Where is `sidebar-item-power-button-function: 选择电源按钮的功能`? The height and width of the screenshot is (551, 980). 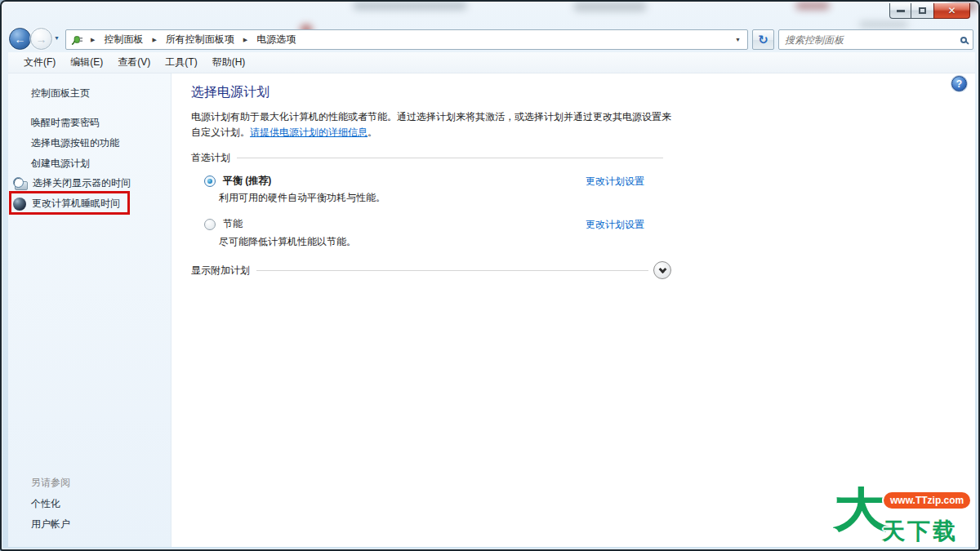 sidebar-item-power-button-function: 选择电源按钮的功能 is located at coordinates (75, 144).